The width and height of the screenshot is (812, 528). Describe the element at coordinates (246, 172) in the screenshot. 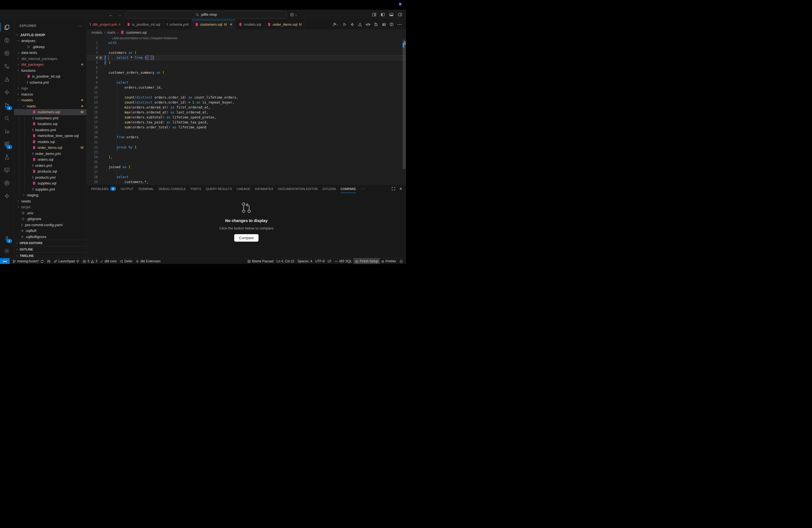

I see `code-line-27: 27` at that location.